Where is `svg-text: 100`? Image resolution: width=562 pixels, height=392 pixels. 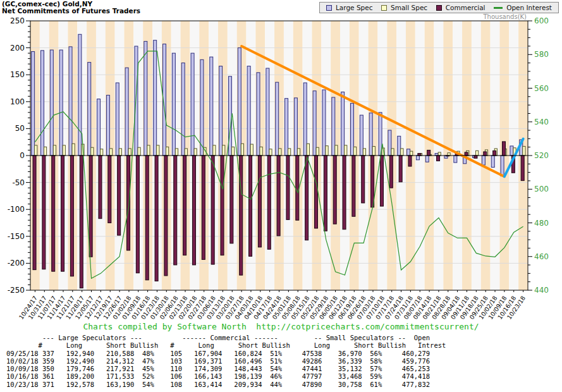 svg-text: 100 is located at coordinates (18, 102).